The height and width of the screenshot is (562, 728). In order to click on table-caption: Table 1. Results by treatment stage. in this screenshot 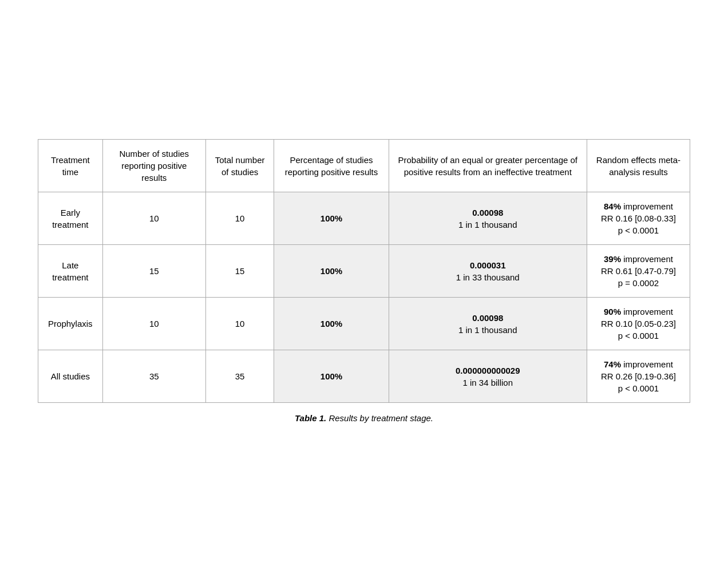, I will do `click(364, 418)`.